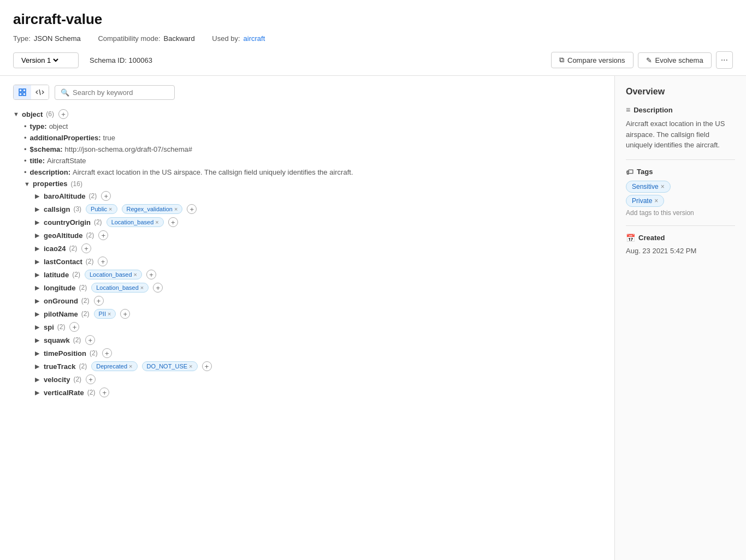 This screenshot has width=746, height=560. I want to click on property-item-geoAltitude: ▶geoAltitude (2)+, so click(318, 235).